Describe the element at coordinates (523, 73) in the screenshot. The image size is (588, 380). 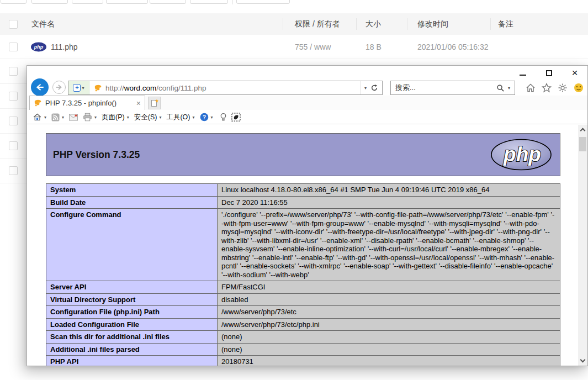
I see `minimize-button` at that location.